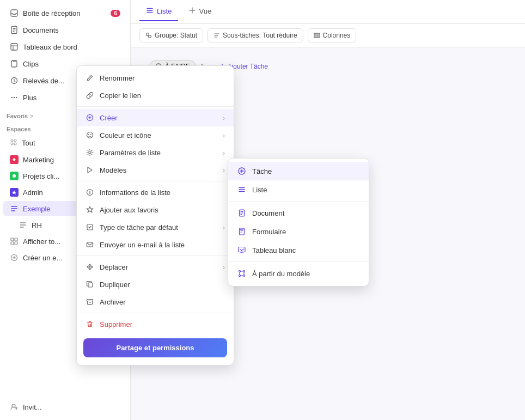  I want to click on menu-item-params: Paramètres de liste ›, so click(155, 153).